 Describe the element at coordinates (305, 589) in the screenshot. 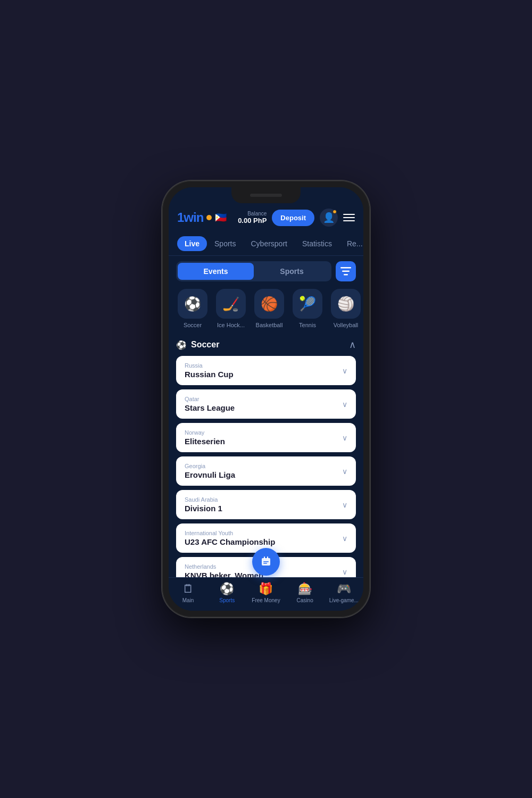

I see `casino-icon: 🎰` at that location.